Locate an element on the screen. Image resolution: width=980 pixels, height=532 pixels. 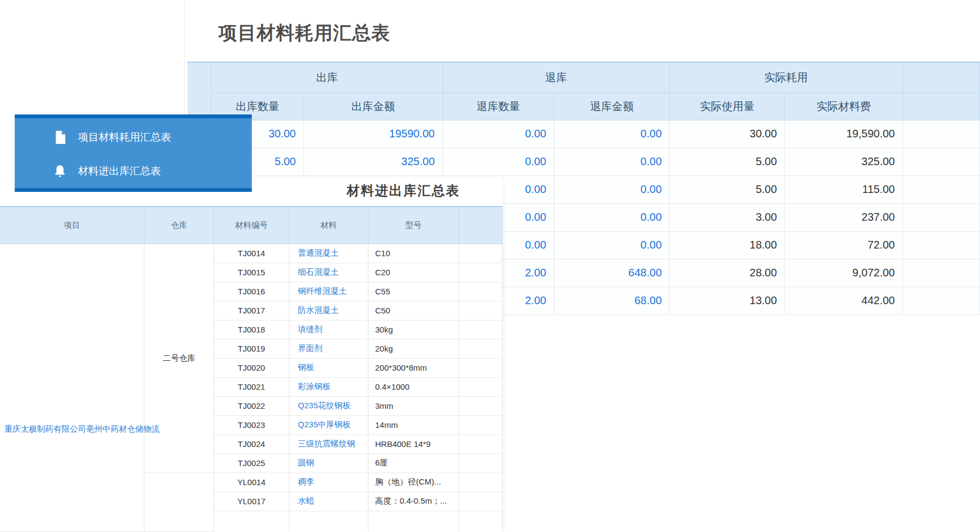
bell-icon is located at coordinates (60, 171).